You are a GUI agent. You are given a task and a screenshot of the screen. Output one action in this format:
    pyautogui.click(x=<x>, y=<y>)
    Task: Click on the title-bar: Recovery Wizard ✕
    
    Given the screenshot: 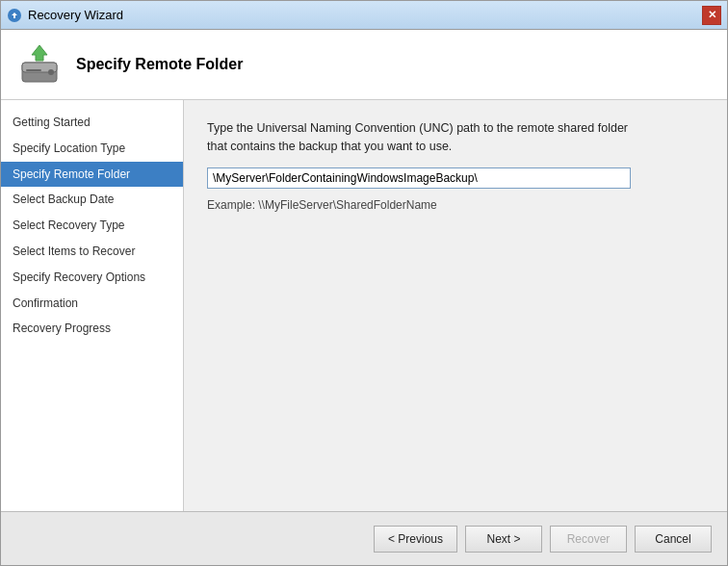 What is the action you would take?
    pyautogui.click(x=364, y=15)
    